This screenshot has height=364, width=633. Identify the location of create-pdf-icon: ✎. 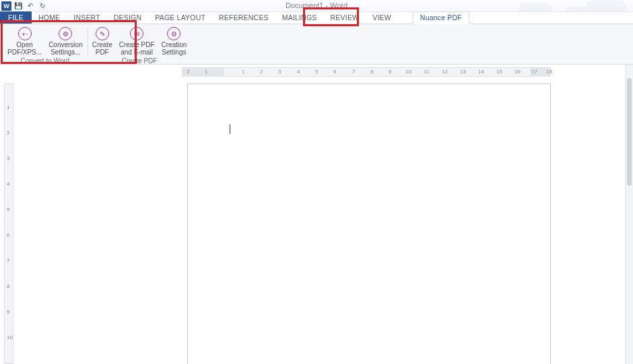
(102, 34).